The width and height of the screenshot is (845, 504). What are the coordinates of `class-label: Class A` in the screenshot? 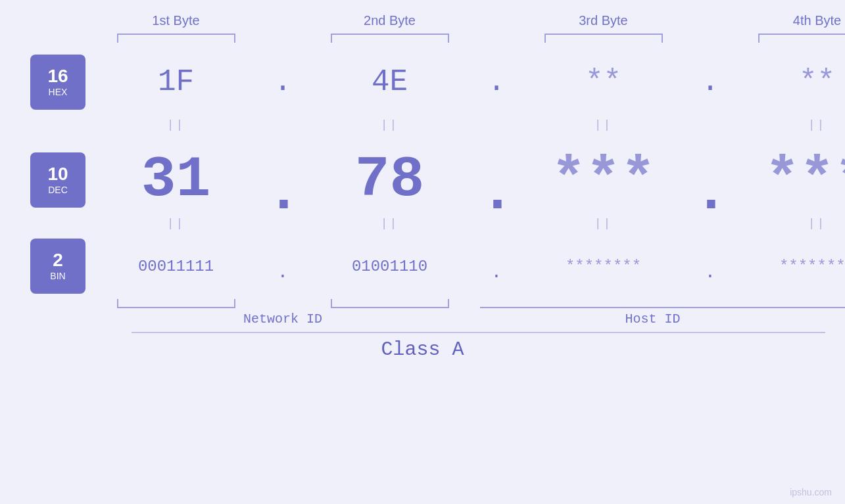 It's located at (422, 350).